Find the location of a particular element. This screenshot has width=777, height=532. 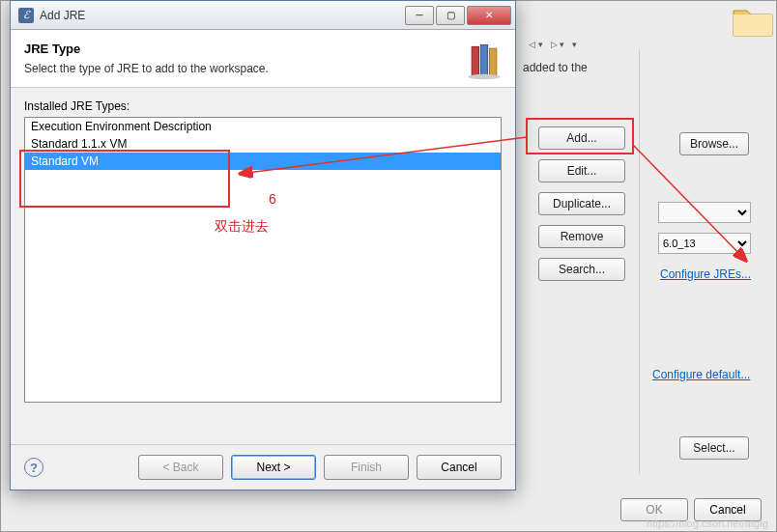

close-button: ✕ is located at coordinates (489, 15).